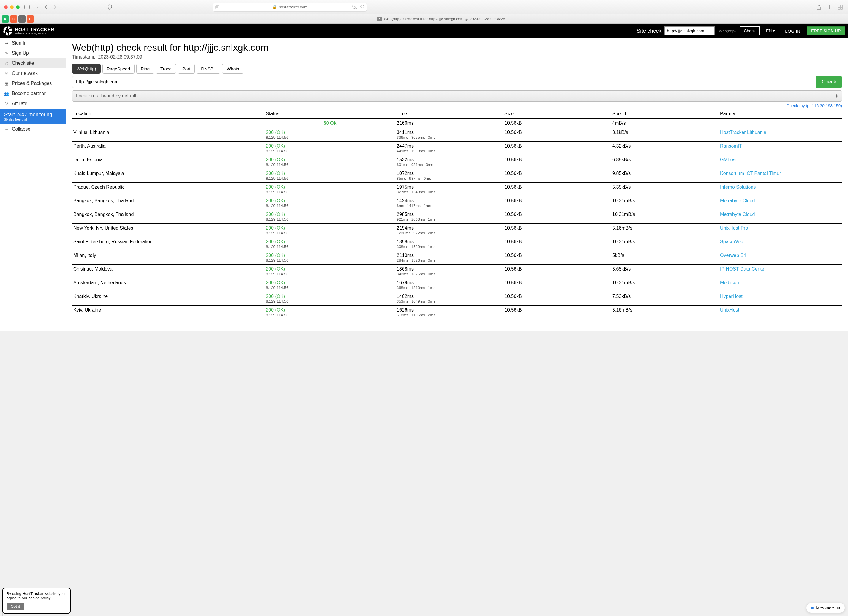  What do you see at coordinates (665, 230) in the screenshot?
I see `cell-speed: 5.16mB/s` at bounding box center [665, 230].